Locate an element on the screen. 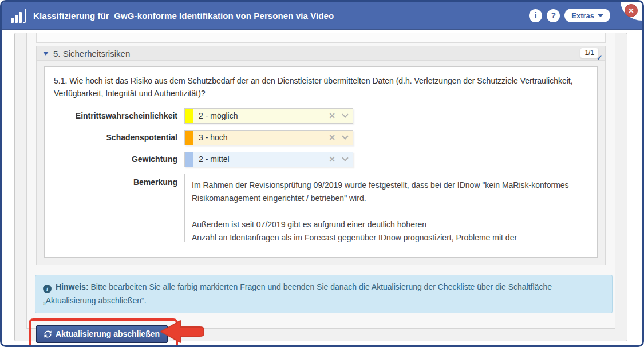 The image size is (644, 347). extras-button: Extras is located at coordinates (587, 15).